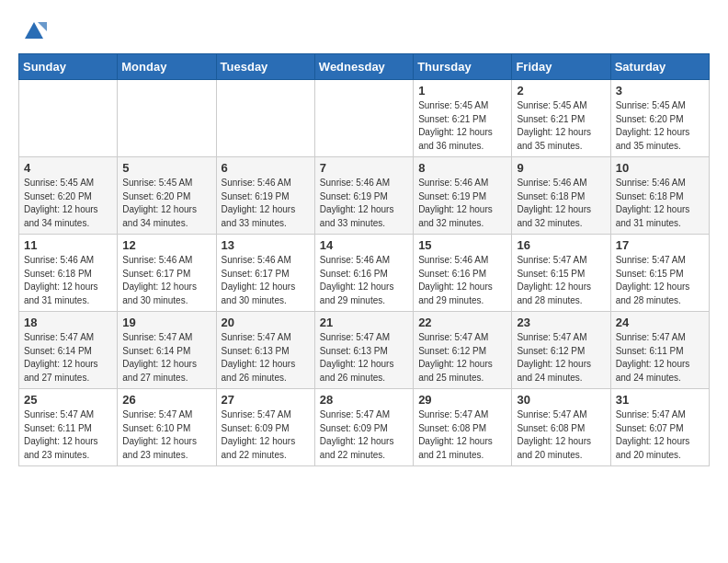  I want to click on calendar-cell: 7Sunrise: 5:46 AM Sunset: 6:19 PM Daylig…, so click(364, 196).